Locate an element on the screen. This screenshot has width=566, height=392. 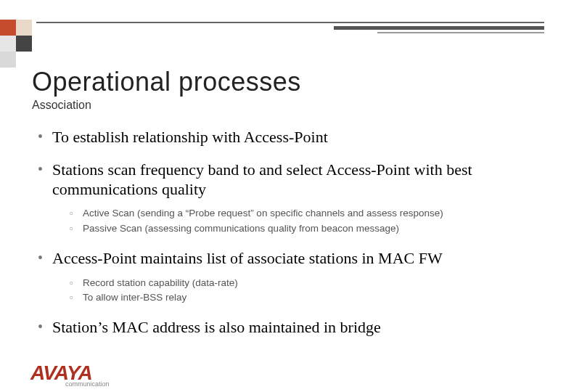
sub-bullet-list: Record station capability (data-rate) To… is located at coordinates (296, 290).